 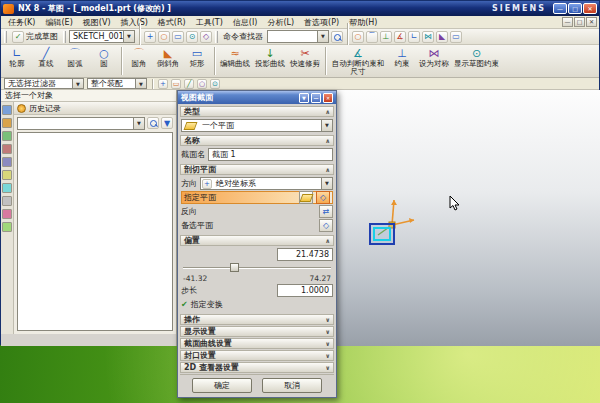 I want to click on system-materials-icon, so click(x=7, y=227).